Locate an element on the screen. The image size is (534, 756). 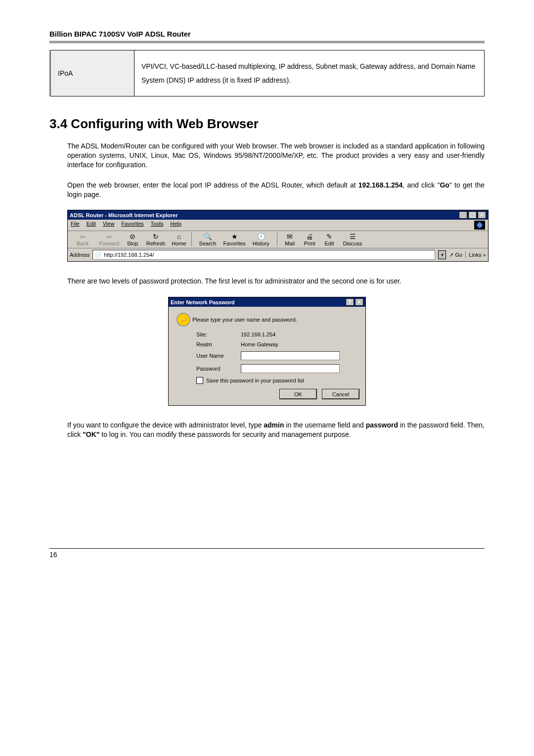
para4: If you want to configure the device with… is located at coordinates (276, 430).